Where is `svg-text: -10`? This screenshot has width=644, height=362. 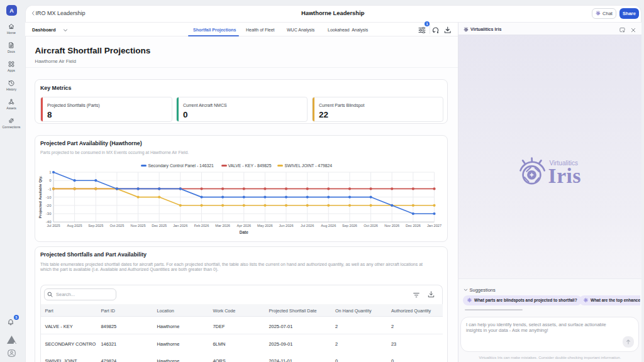 svg-text: -10 is located at coordinates (49, 197).